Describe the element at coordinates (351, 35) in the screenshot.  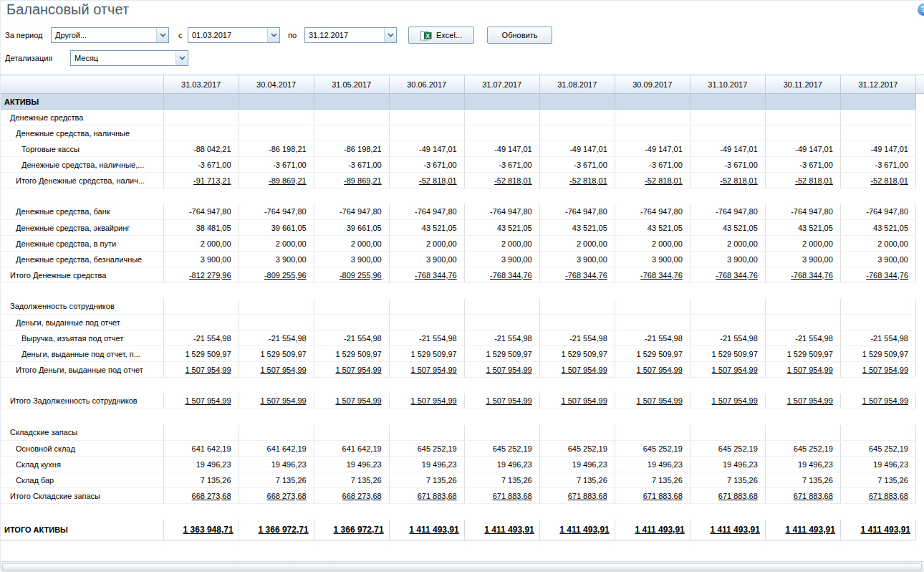
I see `to-date-select: 31.12.2017` at that location.